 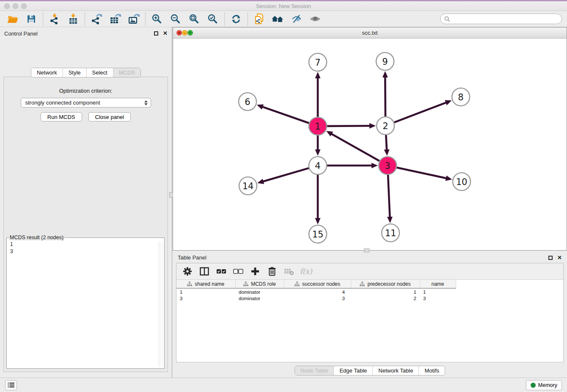 I want to click on import-table-button, so click(x=73, y=19).